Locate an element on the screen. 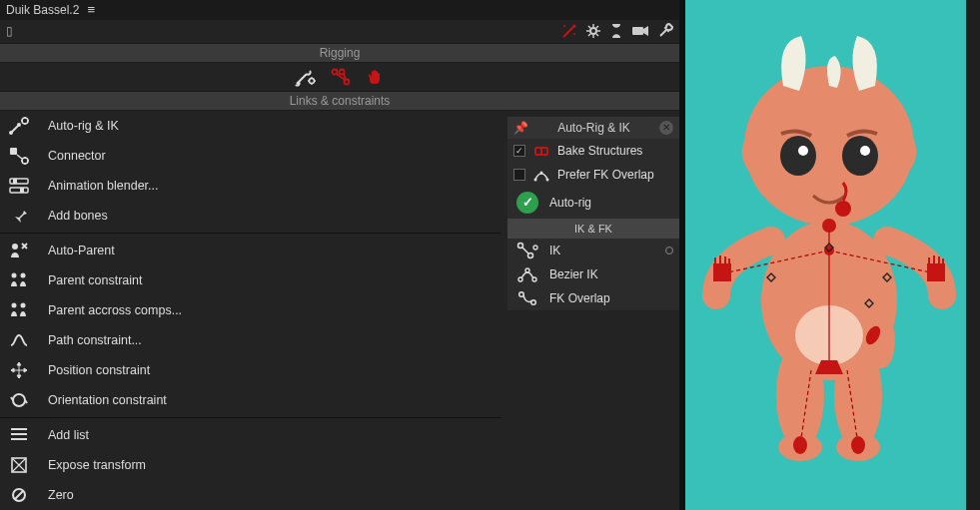 The width and height of the screenshot is (980, 510). structure-tool-icon is located at coordinates (341, 77).